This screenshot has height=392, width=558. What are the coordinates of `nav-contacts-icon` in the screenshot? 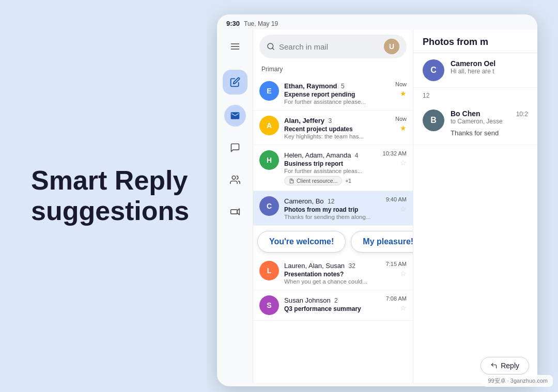 It's located at (235, 180).